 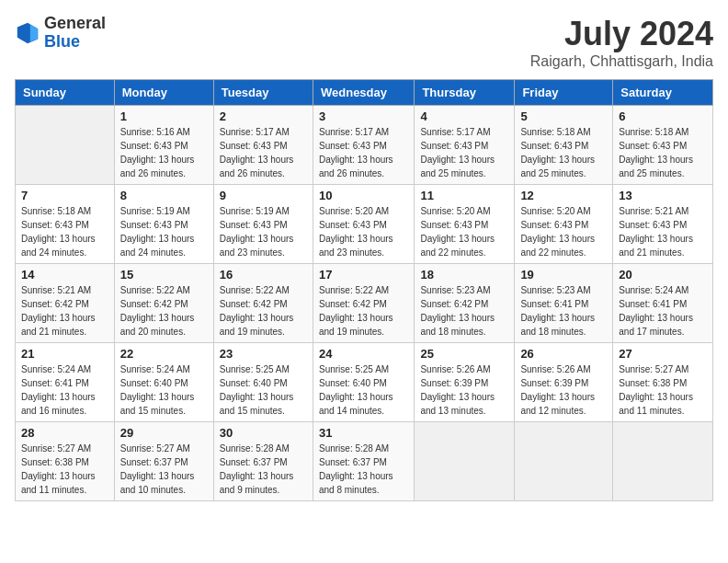 What do you see at coordinates (364, 195) in the screenshot?
I see `day-number: 10` at bounding box center [364, 195].